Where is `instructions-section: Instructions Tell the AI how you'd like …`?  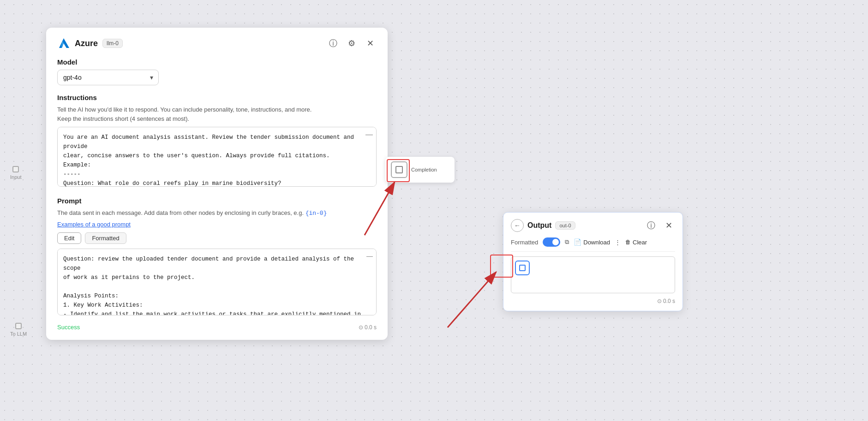
instructions-section: Instructions Tell the AI how you'd like … is located at coordinates (217, 141).